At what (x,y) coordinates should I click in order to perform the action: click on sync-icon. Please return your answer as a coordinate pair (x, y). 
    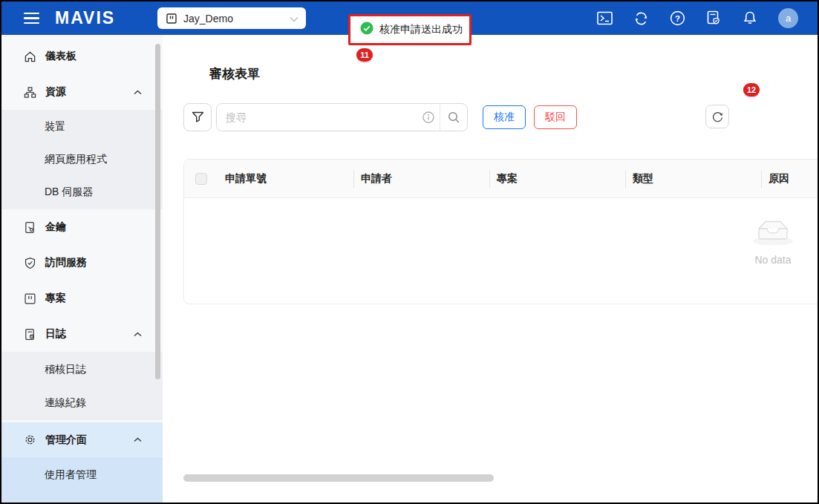
    Looking at the image, I should click on (641, 19).